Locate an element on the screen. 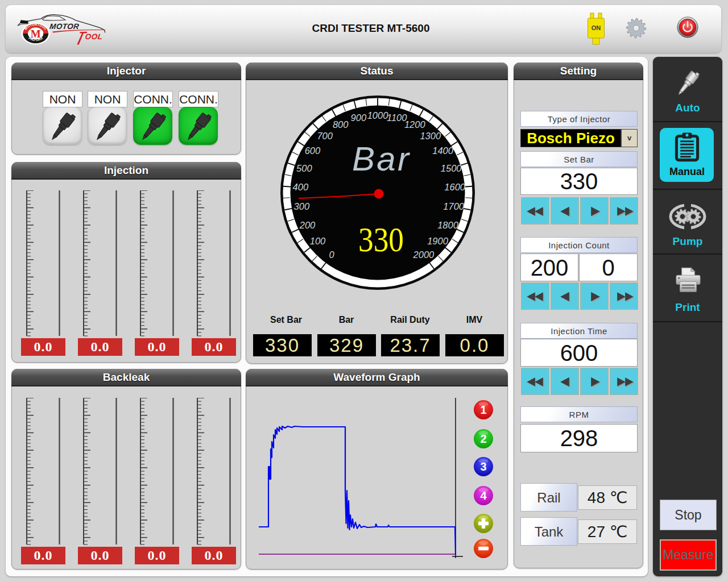 This screenshot has width=728, height=582. svg-text: 300 is located at coordinates (302, 206).